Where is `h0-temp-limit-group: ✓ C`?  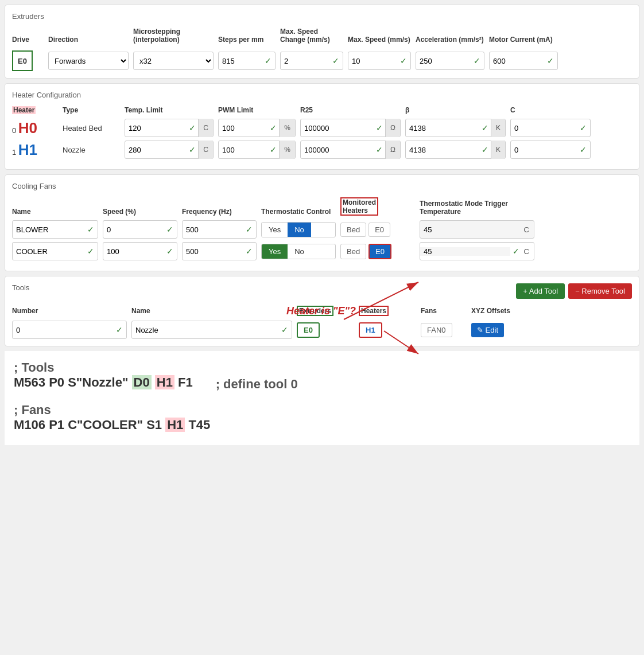
h0-temp-limit-group: ✓ C is located at coordinates (169, 128).